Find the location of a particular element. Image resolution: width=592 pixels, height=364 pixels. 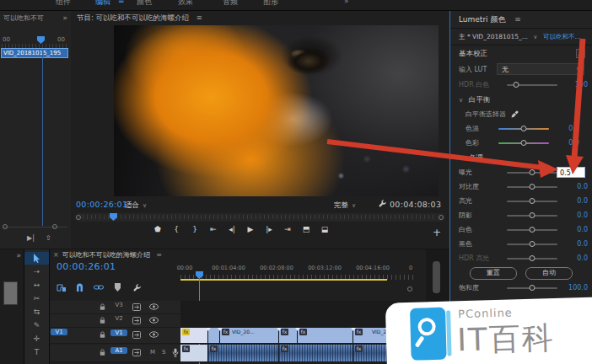

clip-thumbnail is located at coordinates (10, 293).